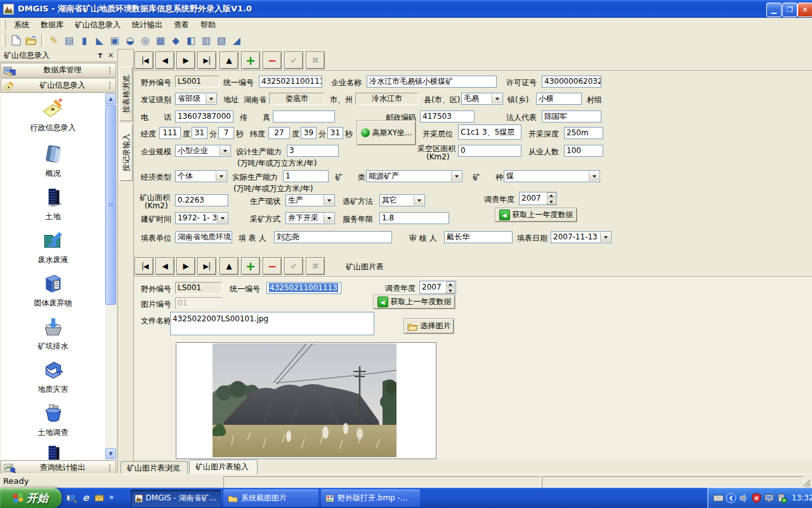  I want to click on scrollbar-thumb, so click(110, 204).